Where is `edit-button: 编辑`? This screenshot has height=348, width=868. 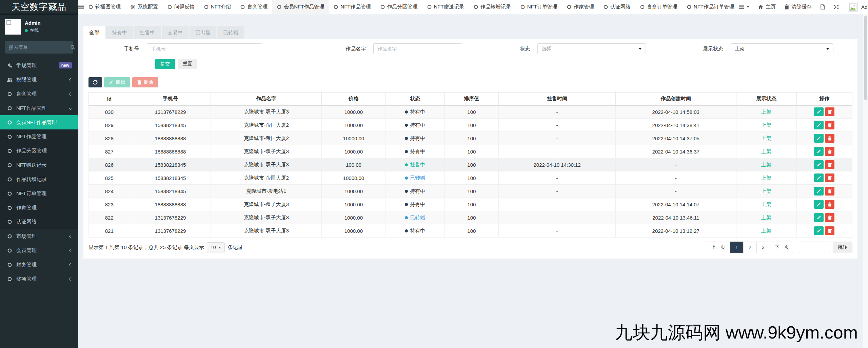 edit-button: 编辑 is located at coordinates (117, 82).